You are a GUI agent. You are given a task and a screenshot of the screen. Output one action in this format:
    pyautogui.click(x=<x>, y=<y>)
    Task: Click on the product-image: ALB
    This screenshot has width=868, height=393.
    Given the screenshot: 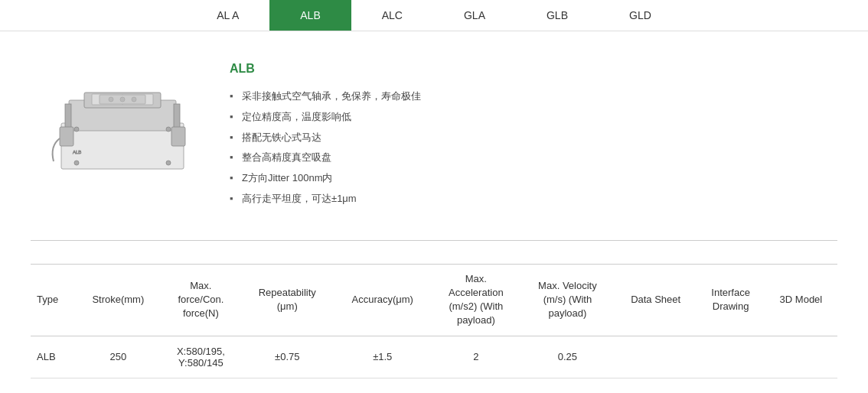 What is the action you would take?
    pyautogui.click(x=122, y=124)
    